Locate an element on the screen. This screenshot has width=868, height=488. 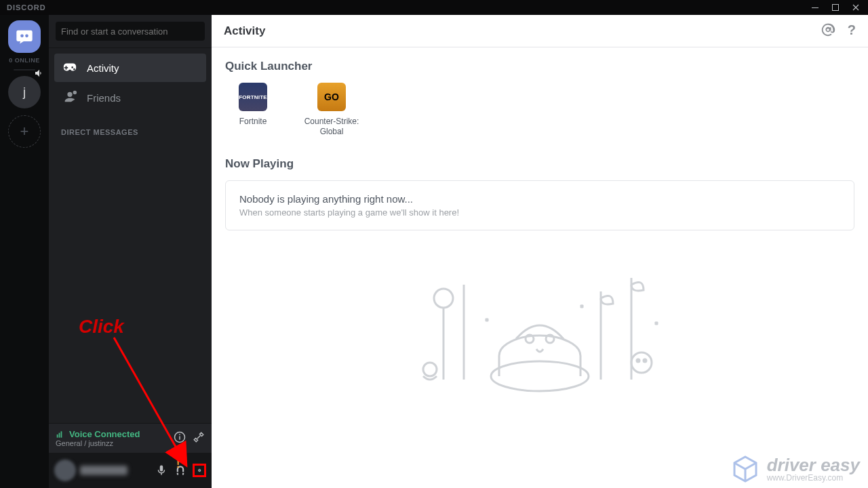
voice-panel: Voice Connected General / justinzz is located at coordinates (130, 438).